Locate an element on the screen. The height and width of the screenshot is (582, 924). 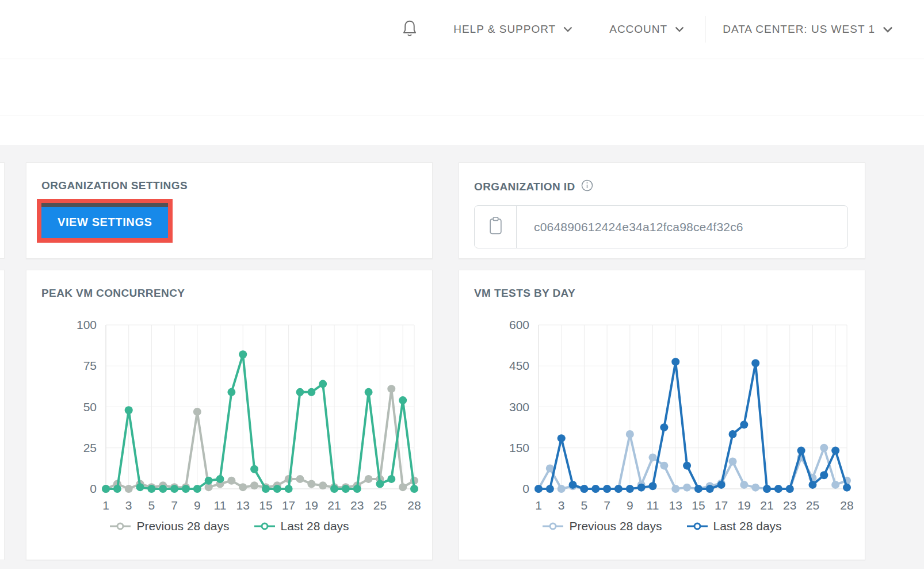
svg-text: 100 is located at coordinates (86, 324).